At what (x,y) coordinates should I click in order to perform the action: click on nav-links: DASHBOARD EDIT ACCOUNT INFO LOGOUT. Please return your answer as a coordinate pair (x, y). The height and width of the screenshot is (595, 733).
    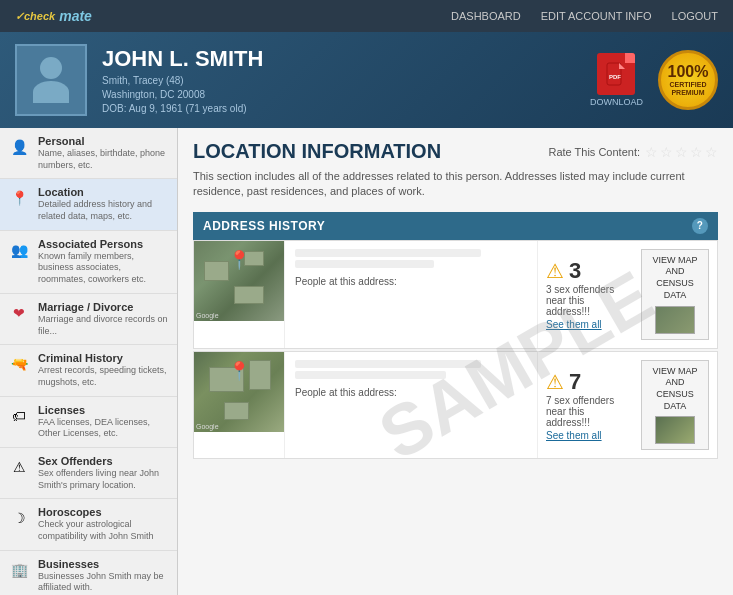
    Looking at the image, I should click on (584, 16).